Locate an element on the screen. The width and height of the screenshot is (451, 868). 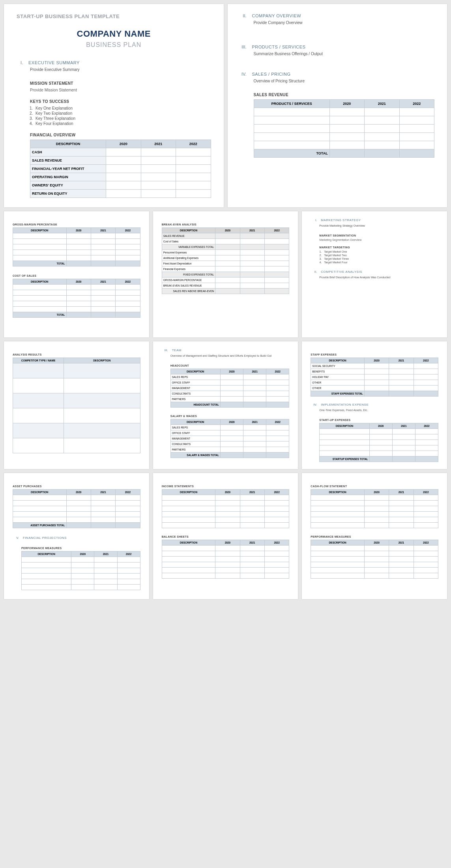
tgt-list: Target Market One Target Market Two Targ… is located at coordinates (380, 257).